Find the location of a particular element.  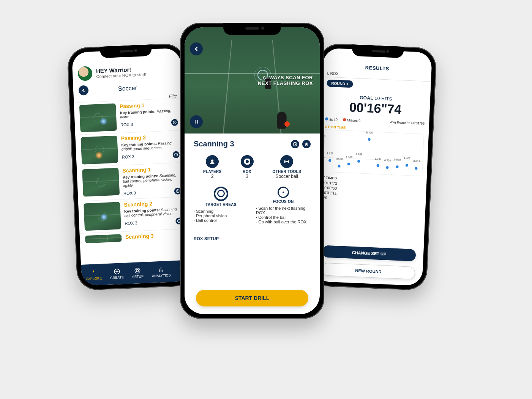

history-button is located at coordinates (295, 144).